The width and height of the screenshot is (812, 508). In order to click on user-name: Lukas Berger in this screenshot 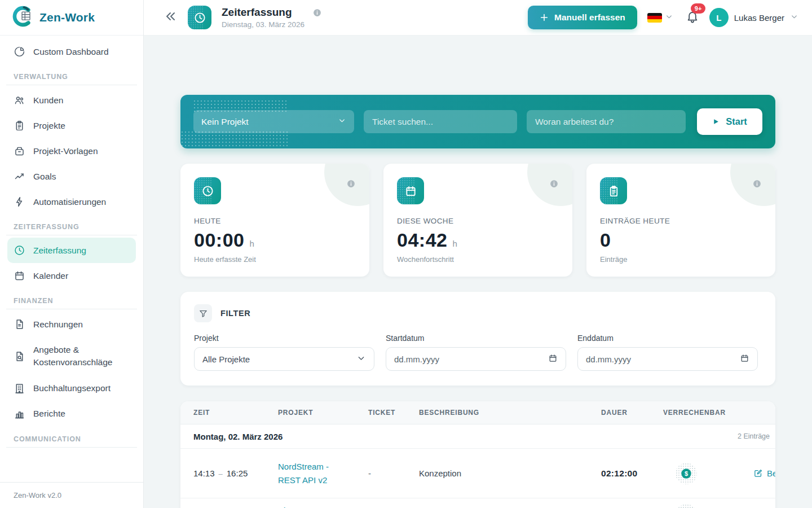, I will do `click(759, 18)`.